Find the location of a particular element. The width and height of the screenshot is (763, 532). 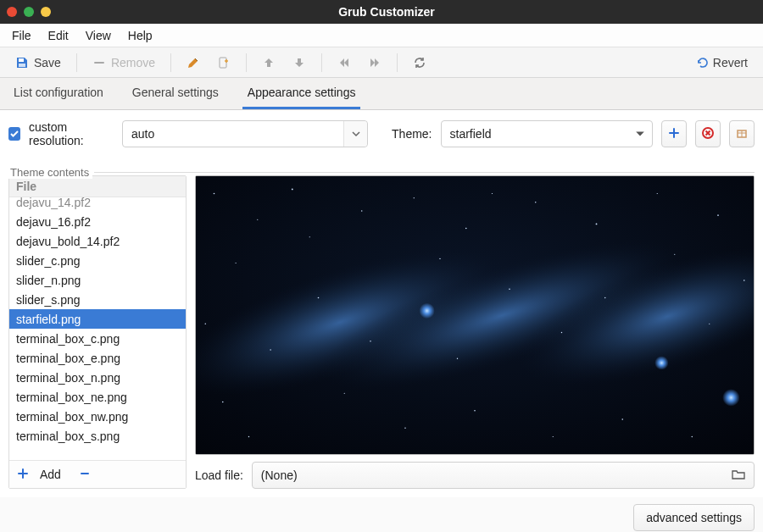

menu-edit: Edit is located at coordinates (58, 36).